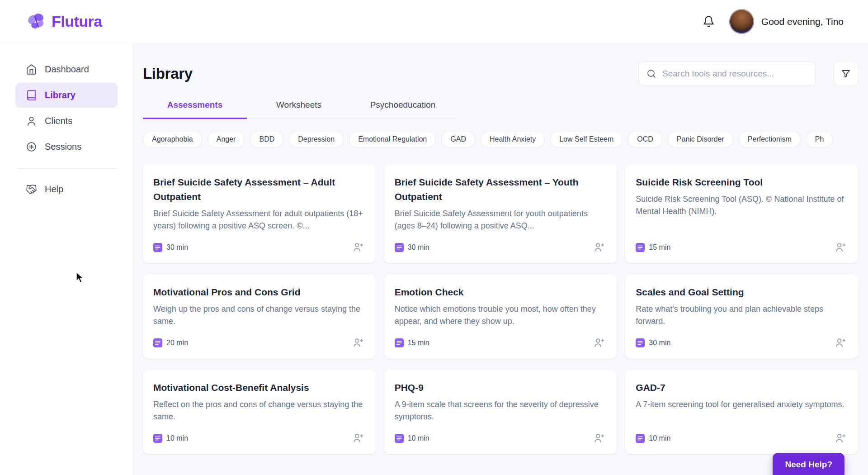 The width and height of the screenshot is (868, 475). Describe the element at coordinates (32, 70) in the screenshot. I see `home-icon` at that location.